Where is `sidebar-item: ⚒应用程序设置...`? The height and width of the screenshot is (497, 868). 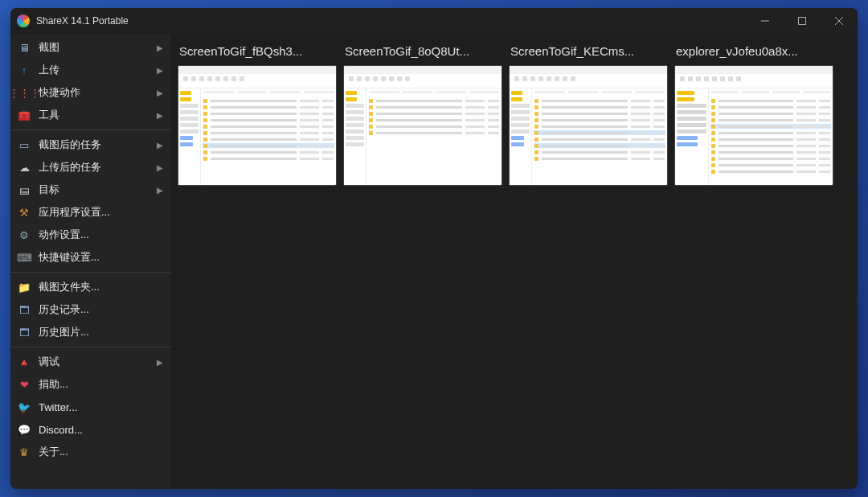
sidebar-item: ⚒应用程序设置... is located at coordinates (91, 212).